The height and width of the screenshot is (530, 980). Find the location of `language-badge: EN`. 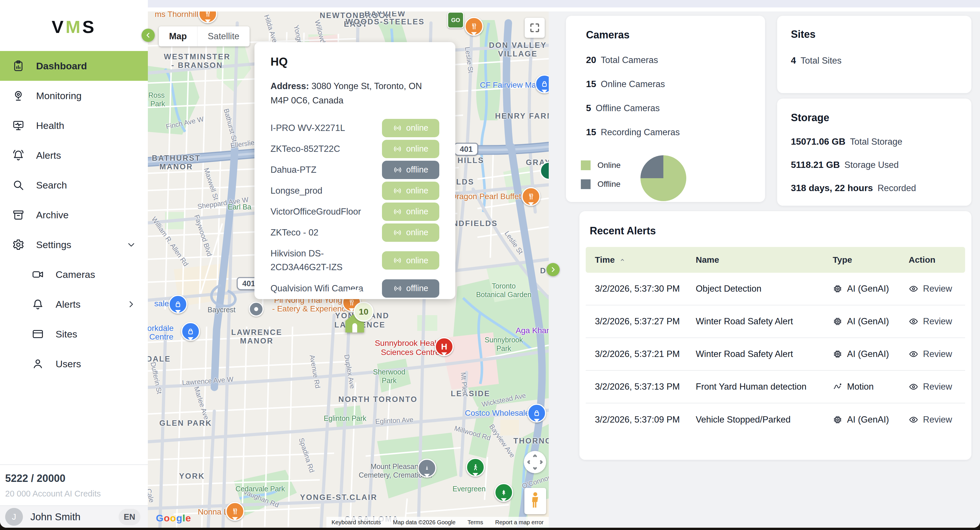

language-badge: EN is located at coordinates (129, 517).